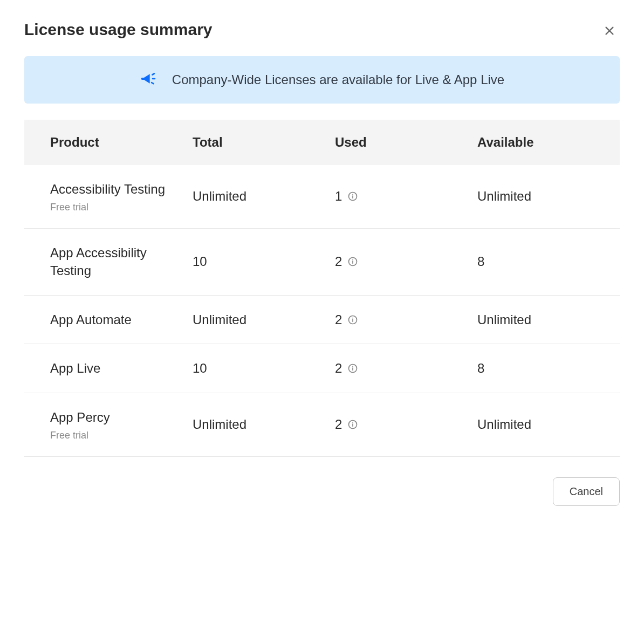  What do you see at coordinates (121, 368) in the screenshot?
I see `product-name: App Live` at bounding box center [121, 368].